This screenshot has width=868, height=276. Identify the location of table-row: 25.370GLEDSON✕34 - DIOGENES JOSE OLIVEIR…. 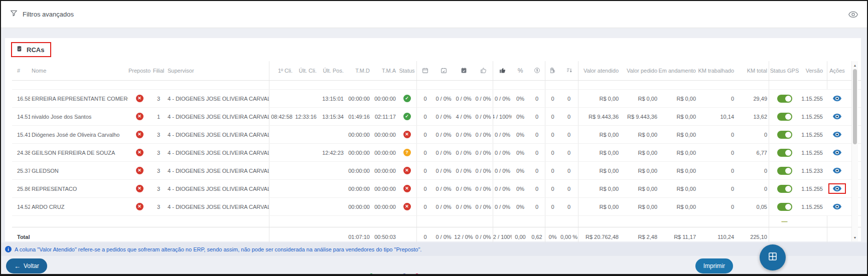
(437, 171).